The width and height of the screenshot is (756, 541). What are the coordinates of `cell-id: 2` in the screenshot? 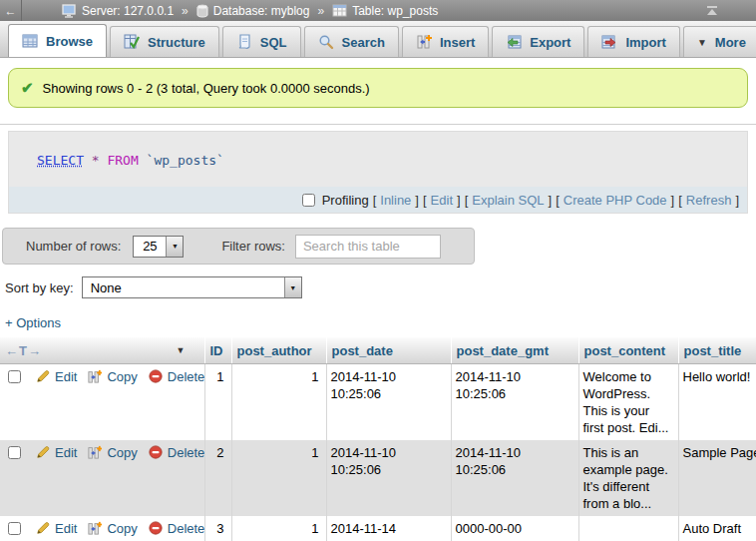 It's located at (217, 478).